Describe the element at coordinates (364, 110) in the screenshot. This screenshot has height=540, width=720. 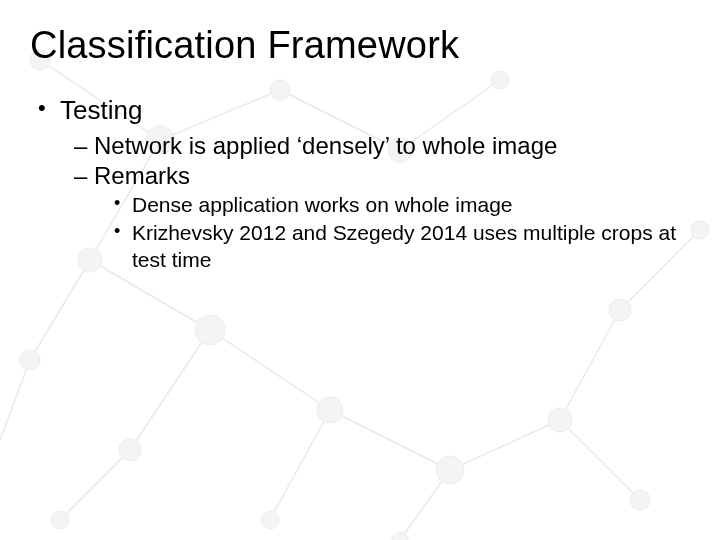
I see `bullet-l1-testing: Testing` at that location.